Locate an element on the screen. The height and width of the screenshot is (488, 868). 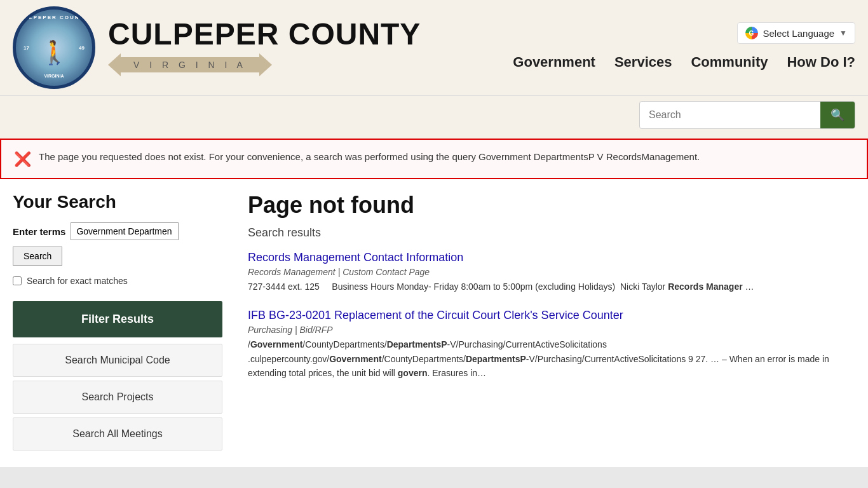
filter-results-button: Filter Results is located at coordinates (118, 319).